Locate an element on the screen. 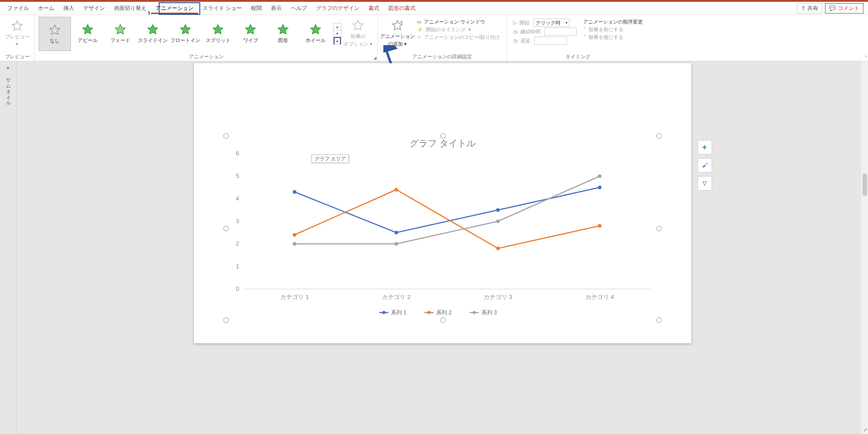 Image resolution: width=868 pixels, height=434 pixels. anim-slidein: スライドイン is located at coordinates (153, 33).